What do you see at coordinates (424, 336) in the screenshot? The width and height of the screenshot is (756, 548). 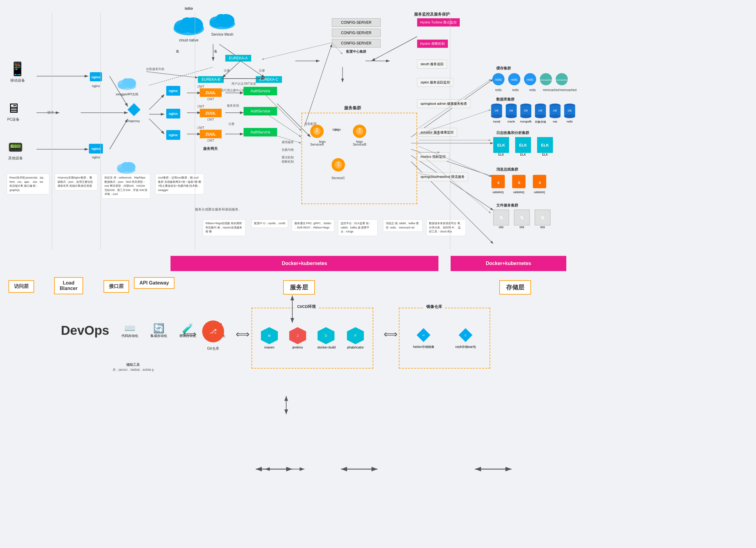 I see `svg-text: H` at bounding box center [424, 336].